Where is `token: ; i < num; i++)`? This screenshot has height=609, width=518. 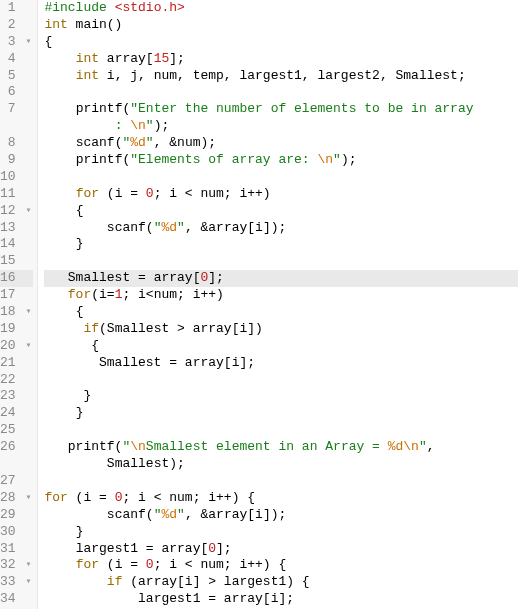
token: ; i < num; i++) is located at coordinates (212, 194).